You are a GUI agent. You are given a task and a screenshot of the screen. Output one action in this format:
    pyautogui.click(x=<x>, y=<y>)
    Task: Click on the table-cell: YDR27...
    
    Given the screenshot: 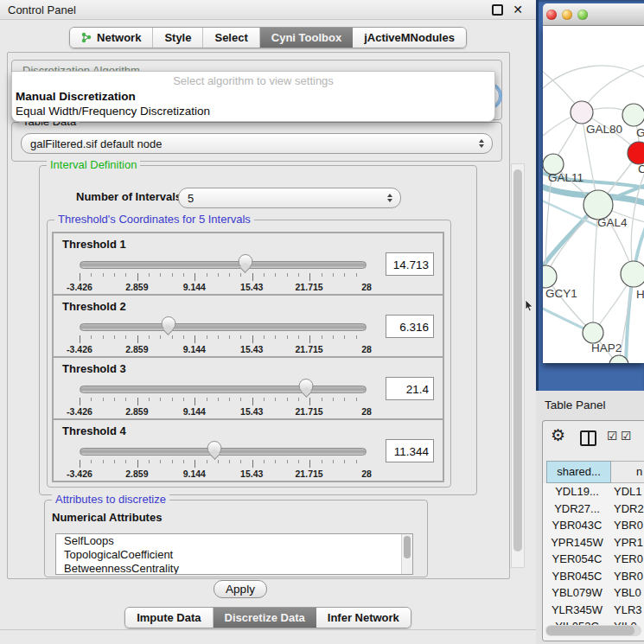 What is the action you would take?
    pyautogui.click(x=577, y=508)
    